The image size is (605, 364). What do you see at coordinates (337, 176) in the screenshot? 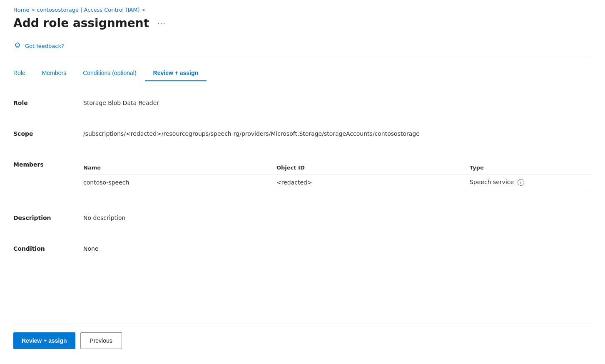
I see `members-table: Name Object ID Type contoso-speech <reda…` at bounding box center [337, 176].